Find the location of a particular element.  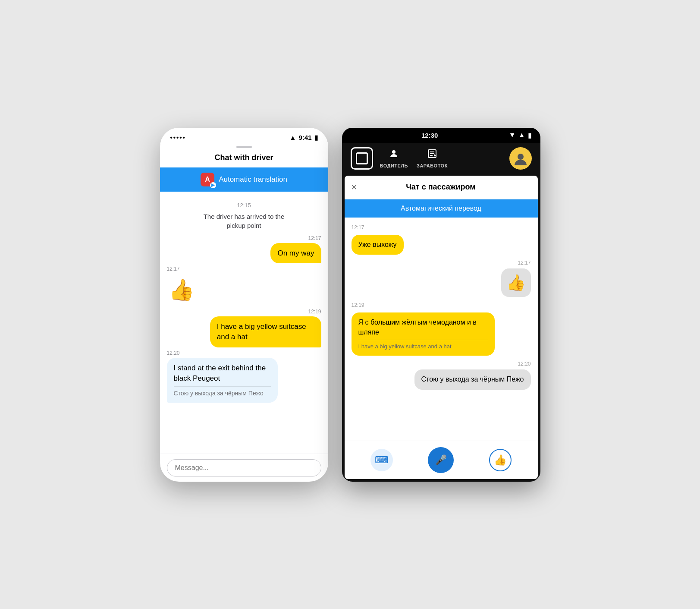

android-chat-header: × Чат с пассажиром is located at coordinates (441, 187).